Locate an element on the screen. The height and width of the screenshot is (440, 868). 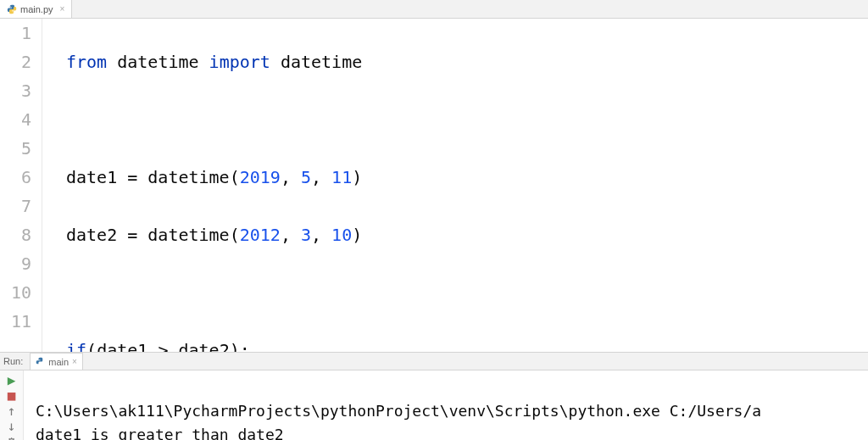
code-line: if(date1 > date2): is located at coordinates (467, 344).